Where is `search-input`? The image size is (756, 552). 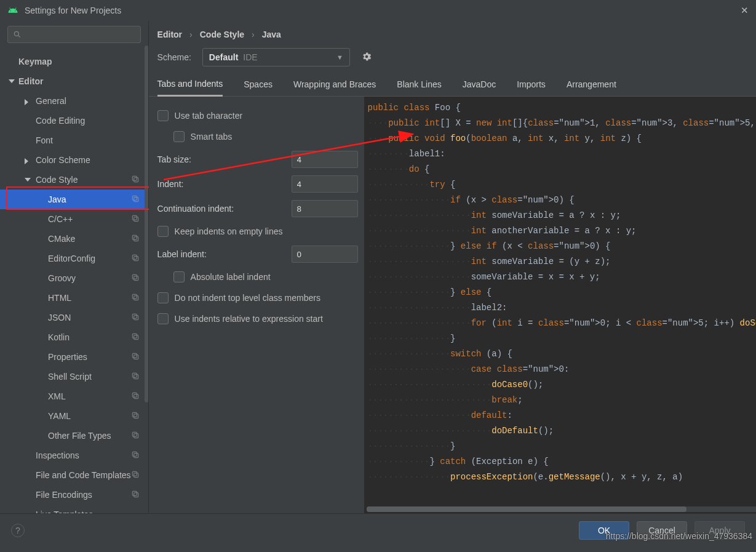
search-input is located at coordinates (74, 34).